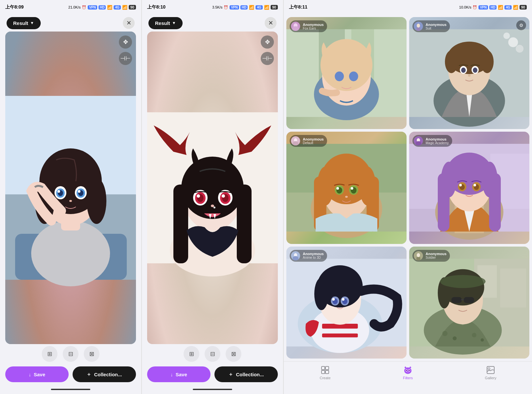 This screenshot has height=394, width=532. What do you see at coordinates (469, 73) in the screenshot?
I see `suit-portrait` at bounding box center [469, 73].